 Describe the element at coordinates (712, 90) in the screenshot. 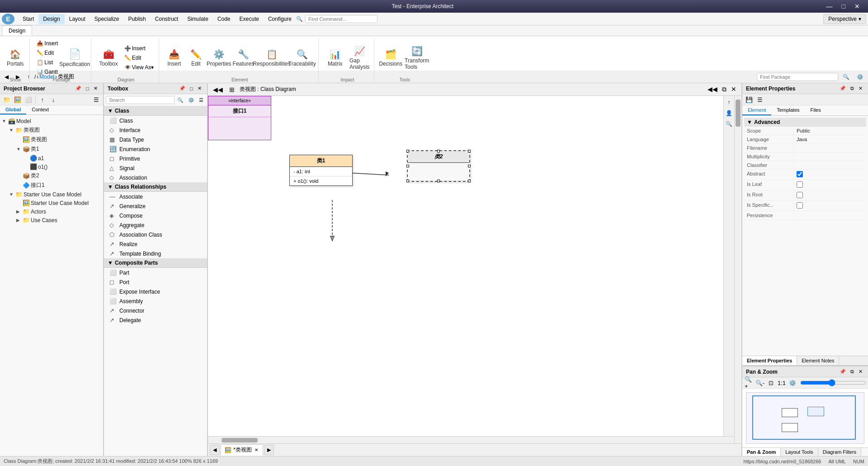

I see `diag-collapse: ◀◀` at that location.